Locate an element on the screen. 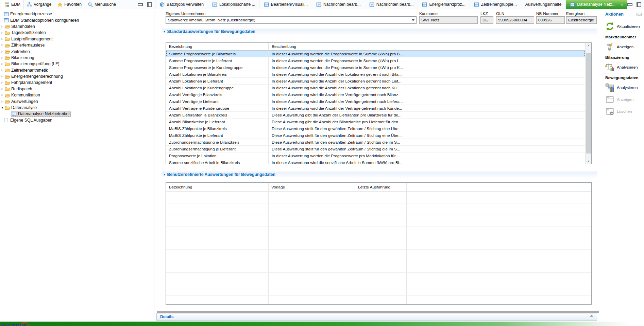 The image size is (644, 326). sidebar-item-zählerfernauslese: ▷Zählerfernauslese is located at coordinates (77, 45).